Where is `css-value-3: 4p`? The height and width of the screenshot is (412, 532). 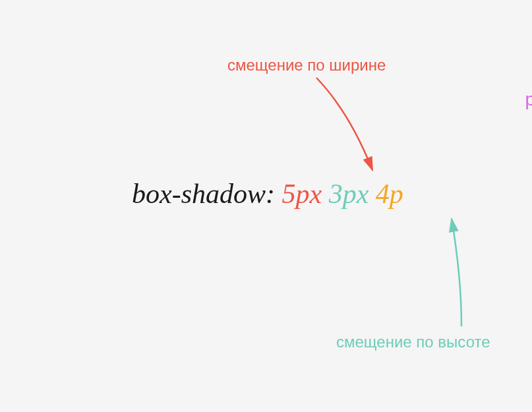
css-value-3: 4p is located at coordinates (390, 194).